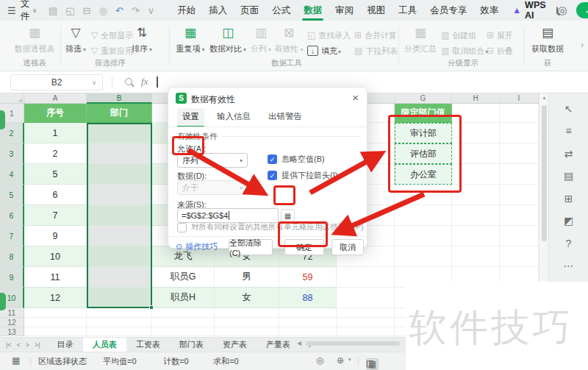 This screenshot has width=588, height=370. What do you see at coordinates (184, 277) in the screenshot?
I see `cell-C9: 职员G` at bounding box center [184, 277].